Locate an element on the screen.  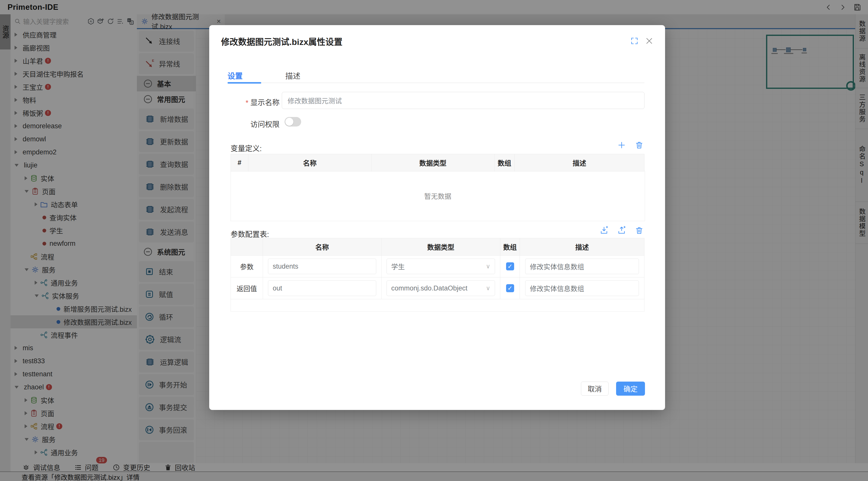
active-tab-indicator is located at coordinates (244, 83).